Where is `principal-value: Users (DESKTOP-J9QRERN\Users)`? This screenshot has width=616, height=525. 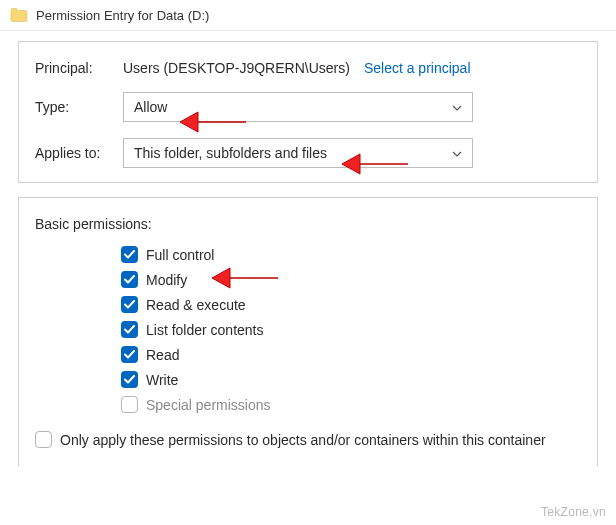 principal-value: Users (DESKTOP-J9QRERN\Users) is located at coordinates (236, 68).